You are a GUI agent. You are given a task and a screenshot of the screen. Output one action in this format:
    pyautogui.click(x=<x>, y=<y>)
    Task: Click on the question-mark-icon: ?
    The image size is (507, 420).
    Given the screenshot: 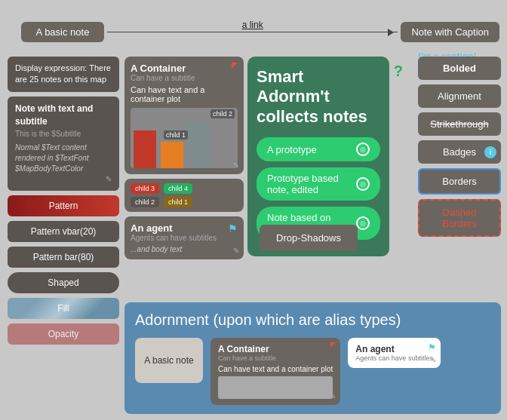 What is the action you would take?
    pyautogui.click(x=398, y=71)
    